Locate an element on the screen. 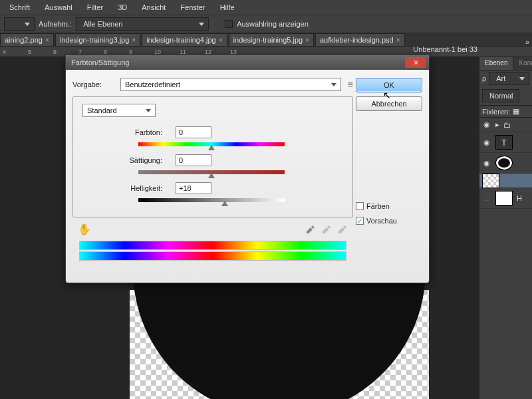 Image resolution: width=532 pixels, height=399 pixels. layer-row: □ H is located at coordinates (505, 198).